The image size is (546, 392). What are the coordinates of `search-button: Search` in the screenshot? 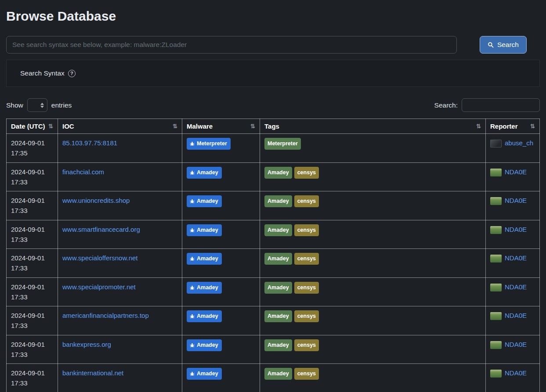 It's located at (503, 45).